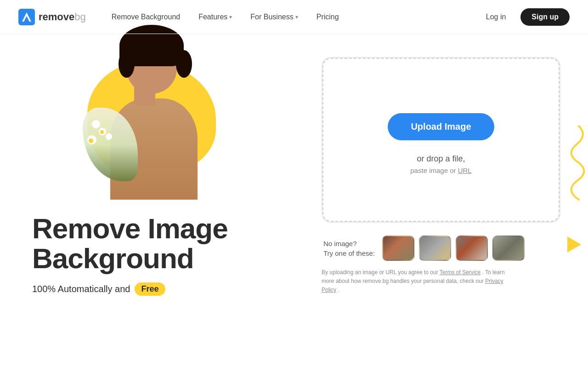 The height and width of the screenshot is (368, 588). What do you see at coordinates (294, 17) in the screenshot?
I see `navbar: removebg Remove Background Features ▾ Fo…` at bounding box center [294, 17].